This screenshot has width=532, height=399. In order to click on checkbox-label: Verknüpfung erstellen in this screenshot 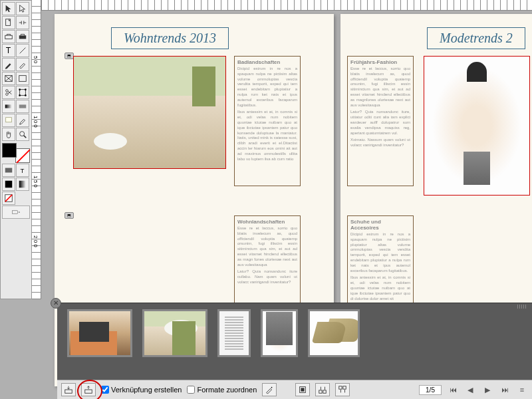, I will do `click(146, 390)`.